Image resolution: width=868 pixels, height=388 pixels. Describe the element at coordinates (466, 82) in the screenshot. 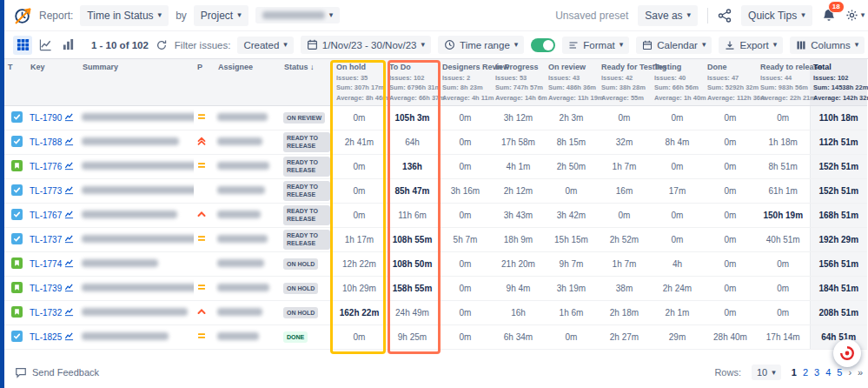

I see `column-header-designers-review: Designers ReviewIssues: 2Sum: 8h 23mAver…` at that location.